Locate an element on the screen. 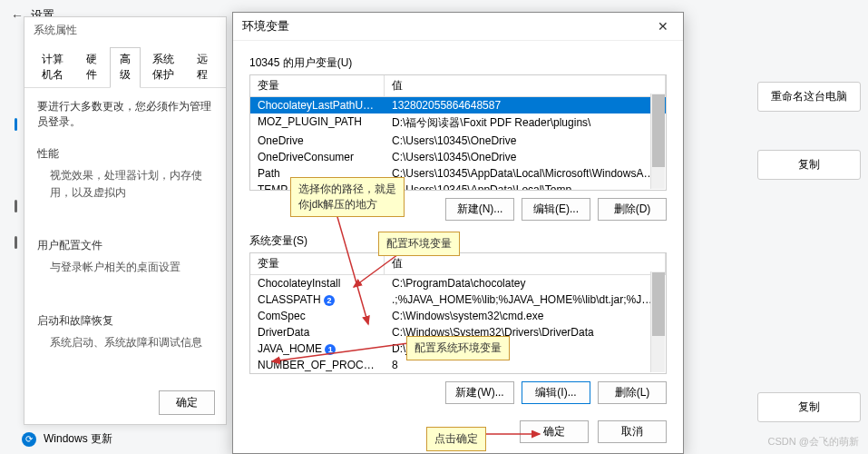 The image size is (868, 454). tab-computer-name: 计算机名 is located at coordinates (53, 67).